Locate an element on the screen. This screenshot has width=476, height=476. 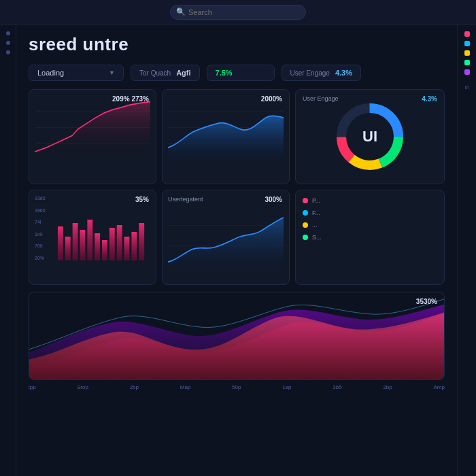
left-sidebar is located at coordinates (8, 250).